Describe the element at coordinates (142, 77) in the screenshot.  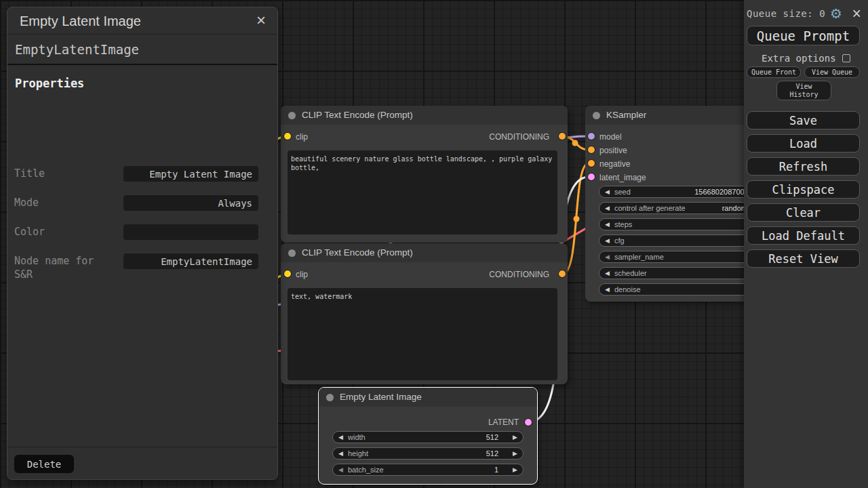
I see `properties-heading: Properties` at that location.